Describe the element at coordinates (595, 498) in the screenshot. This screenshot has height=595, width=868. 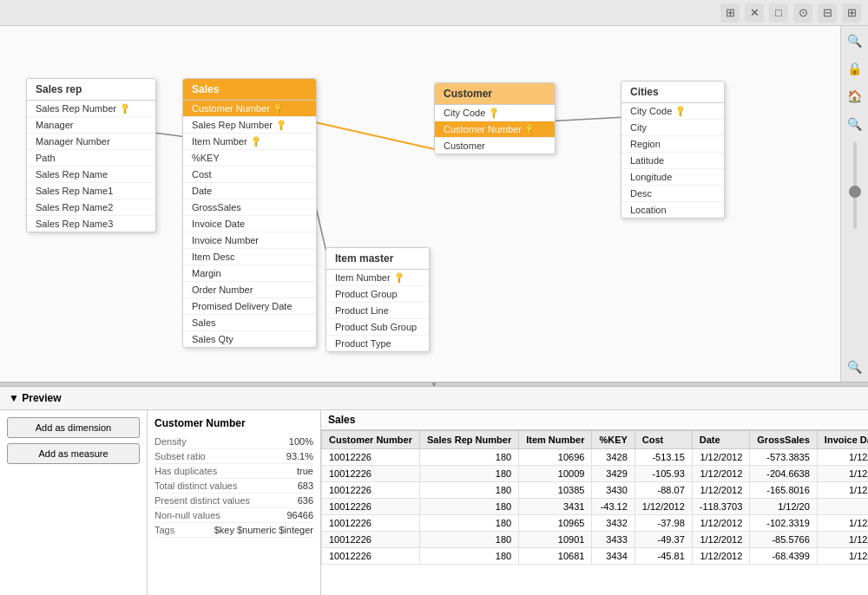
I see `data-table: Customer Number Sales Rep Number Item Nu…` at that location.